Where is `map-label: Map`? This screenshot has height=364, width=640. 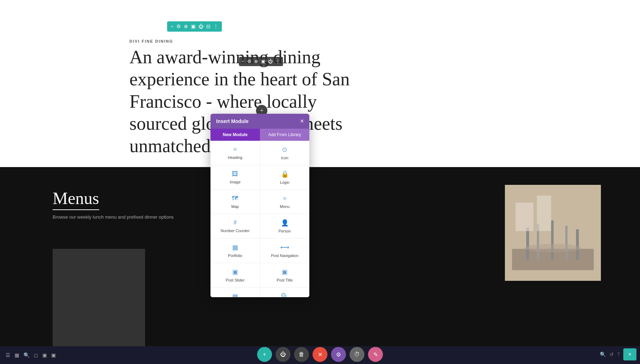
map-label: Map is located at coordinates (235, 207).